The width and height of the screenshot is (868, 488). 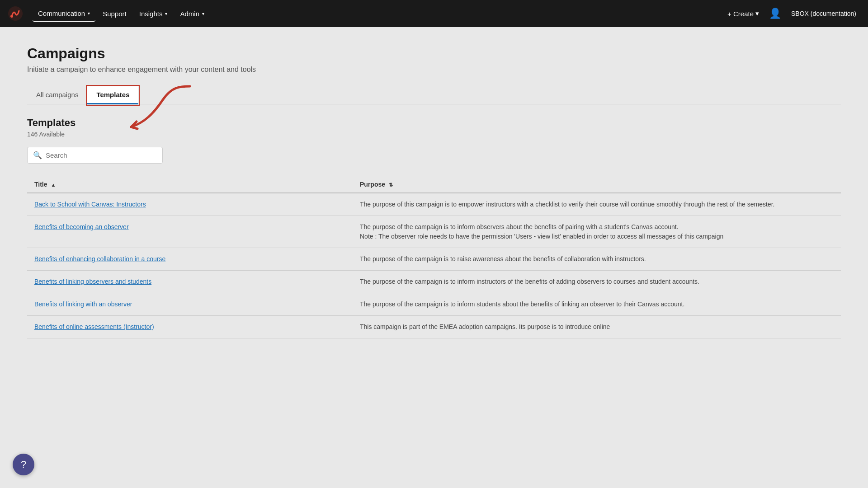 I want to click on table-cell-purpose: The purpose of the campaign is to raise …, so click(x=597, y=259).